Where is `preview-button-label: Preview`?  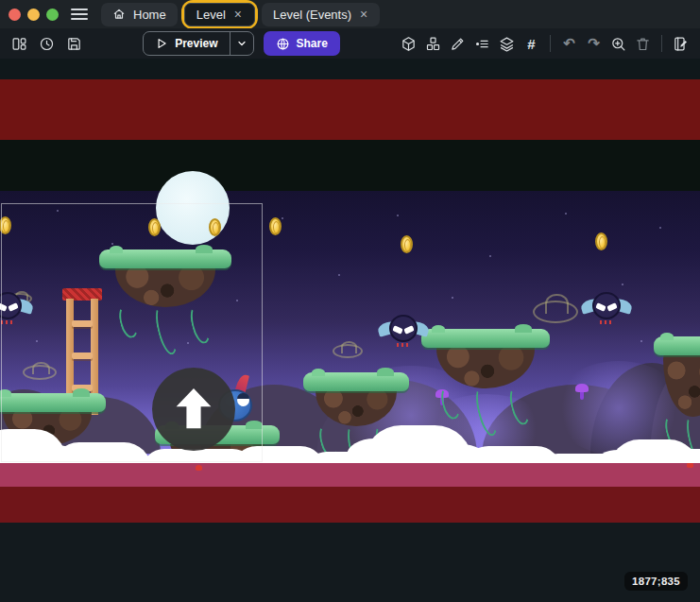 preview-button-label: Preview is located at coordinates (196, 43).